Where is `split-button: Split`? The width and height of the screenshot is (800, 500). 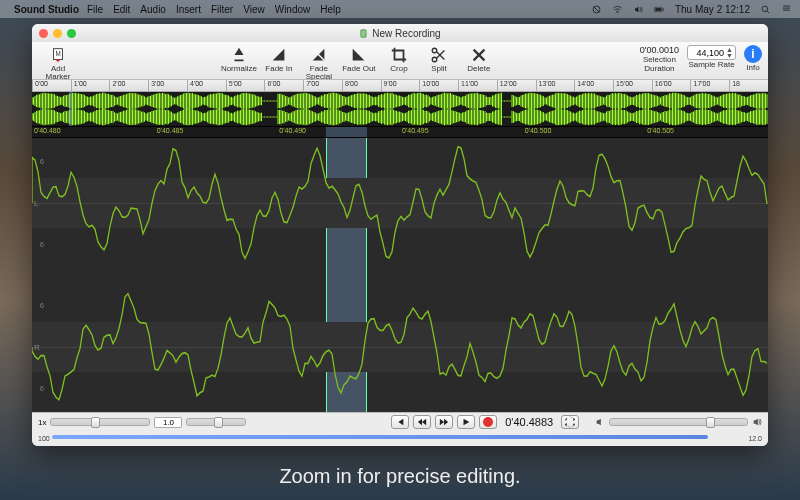 split-button: Split is located at coordinates (439, 59).